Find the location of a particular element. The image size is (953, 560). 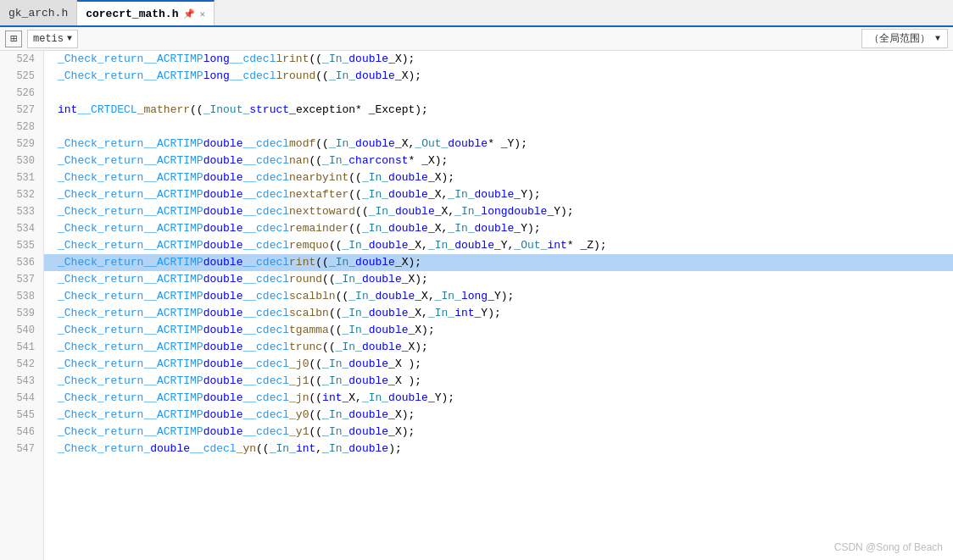

tab-bar: gk_arch.h corecrt_math.h 📌 ✕ is located at coordinates (476, 14).